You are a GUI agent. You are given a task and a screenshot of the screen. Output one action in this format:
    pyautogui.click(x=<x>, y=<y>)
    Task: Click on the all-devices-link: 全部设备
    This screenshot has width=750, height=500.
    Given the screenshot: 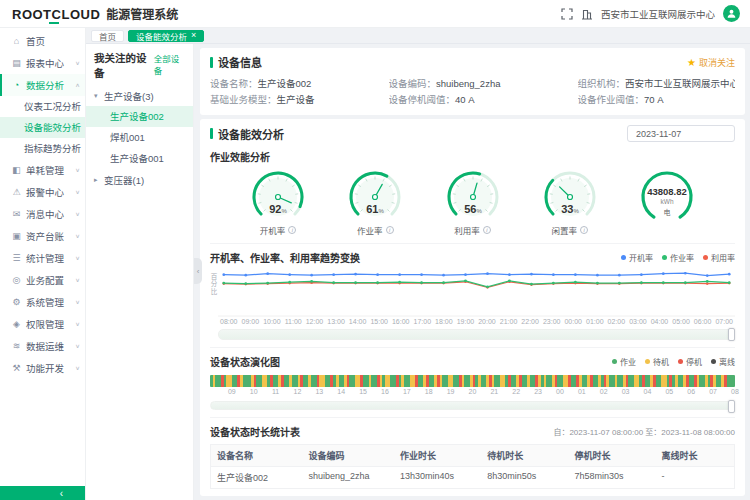 What is the action you would take?
    pyautogui.click(x=170, y=64)
    